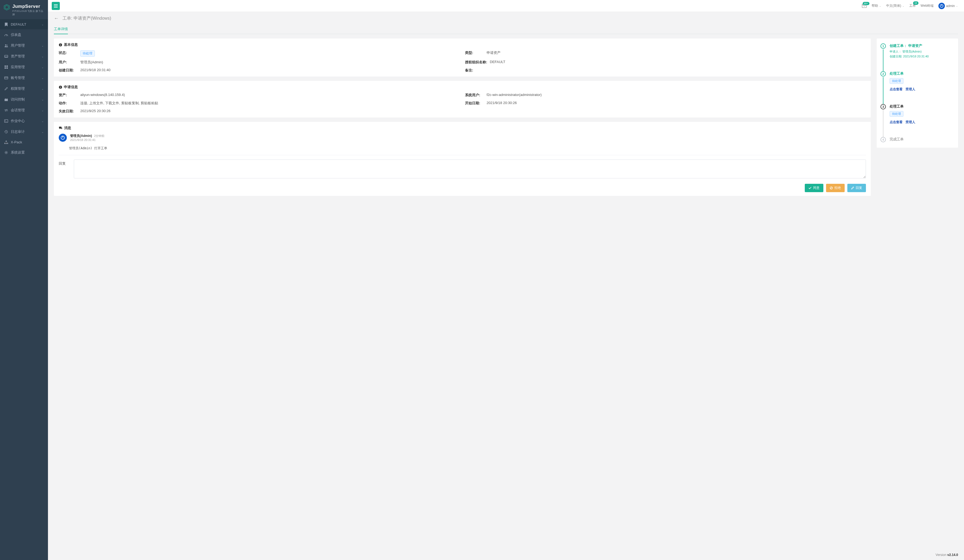  I want to click on help-label: 帮助, so click(874, 6).